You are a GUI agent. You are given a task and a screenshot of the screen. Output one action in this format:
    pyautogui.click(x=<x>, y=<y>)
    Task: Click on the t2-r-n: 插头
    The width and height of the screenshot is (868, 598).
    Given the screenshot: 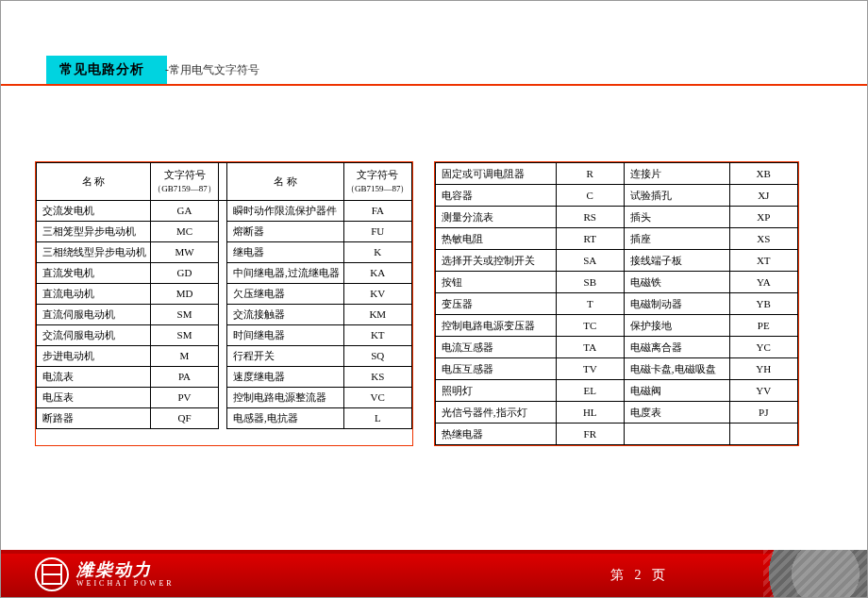 What is the action you would take?
    pyautogui.click(x=676, y=217)
    